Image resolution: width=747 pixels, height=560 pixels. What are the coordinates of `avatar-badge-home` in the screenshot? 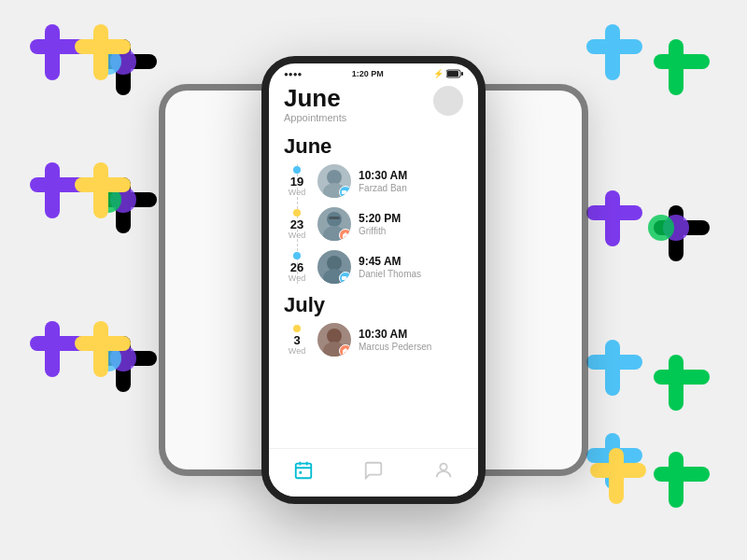 It's located at (345, 351).